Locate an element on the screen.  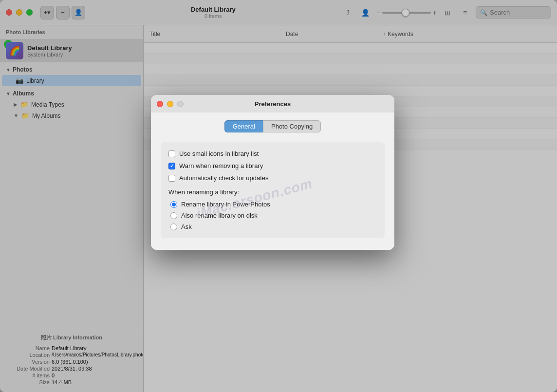
radio-rename-powerphotos-btn is located at coordinates (174, 205).